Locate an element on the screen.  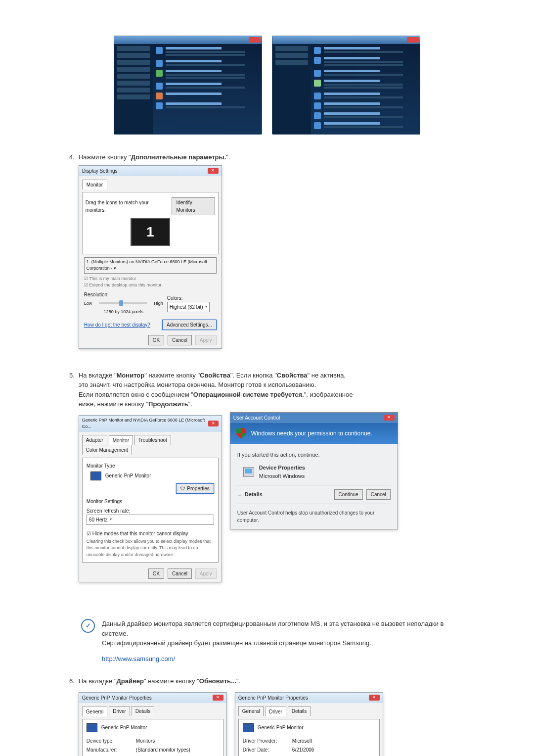
monitor-props-general-dialog: Generic PnP Monitor Properties ✕ General… is located at coordinates (153, 724).